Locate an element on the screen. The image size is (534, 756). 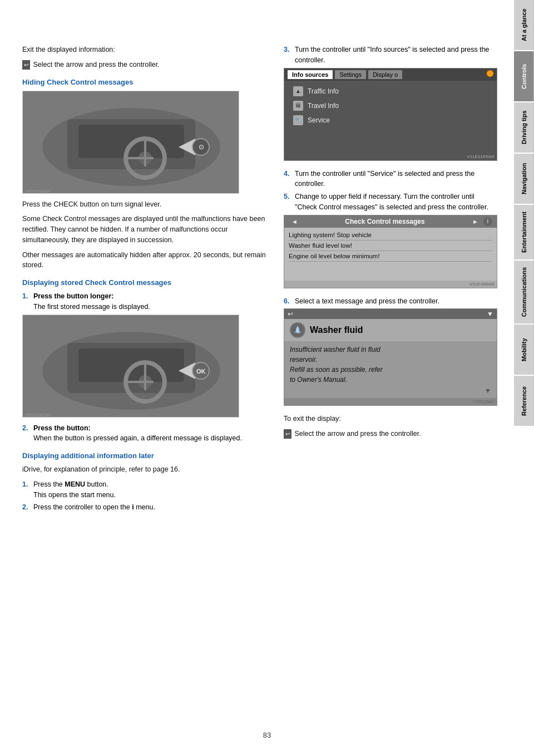
wf-watermark: V70I135AV is located at coordinates (390, 402).